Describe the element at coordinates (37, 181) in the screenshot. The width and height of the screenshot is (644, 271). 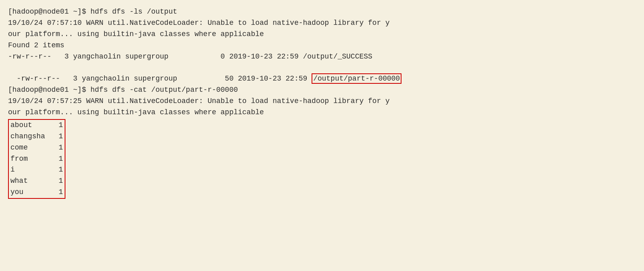
I see `word-count-row: what1` at that location.